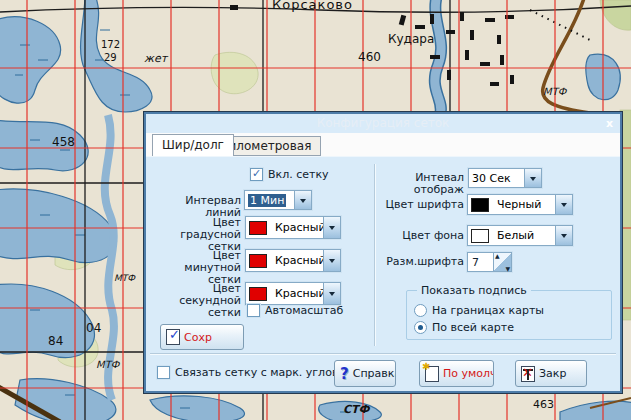 Image resolution: width=631 pixels, height=420 pixels. Describe the element at coordinates (432, 374) in the screenshot. I see `default-icon: ✱` at that location.